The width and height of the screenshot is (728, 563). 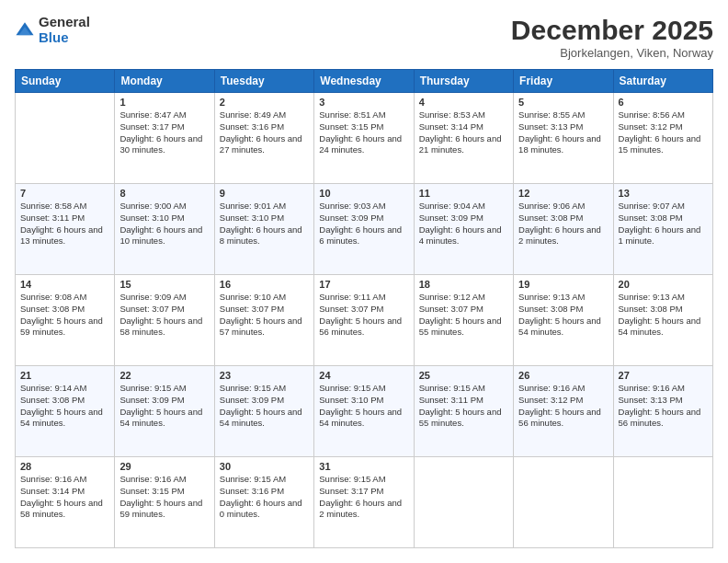 I want to click on day-number: 15, so click(x=164, y=284).